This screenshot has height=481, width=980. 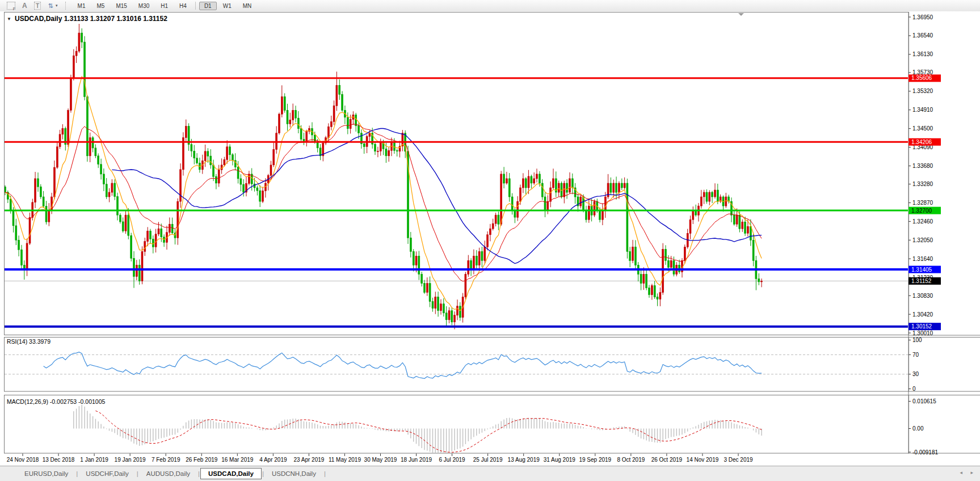 I want to click on date-tick-label: 26 Oct 2019, so click(x=667, y=459).